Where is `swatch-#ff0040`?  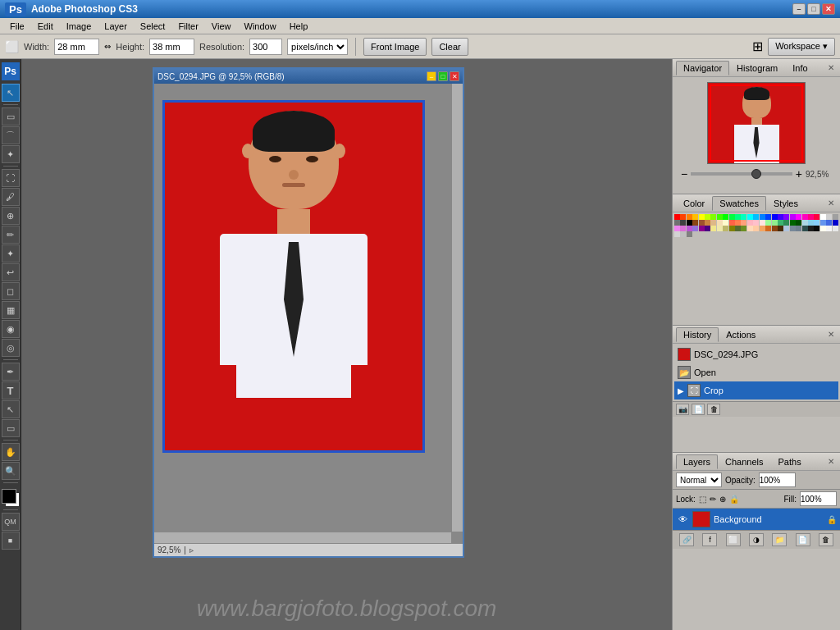
swatch-#ff0040 is located at coordinates (817, 217).